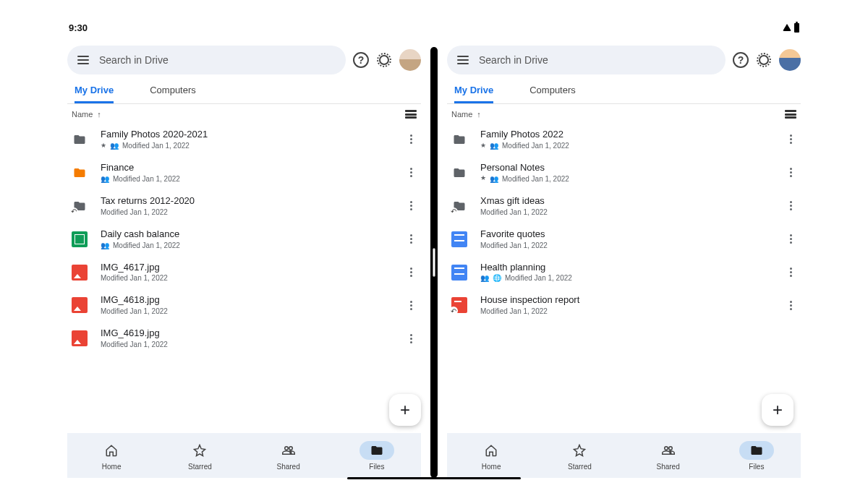  Describe the element at coordinates (624, 239) in the screenshot. I see `file-row: Favorite quotesModified Jan 1, 2022` at that location.